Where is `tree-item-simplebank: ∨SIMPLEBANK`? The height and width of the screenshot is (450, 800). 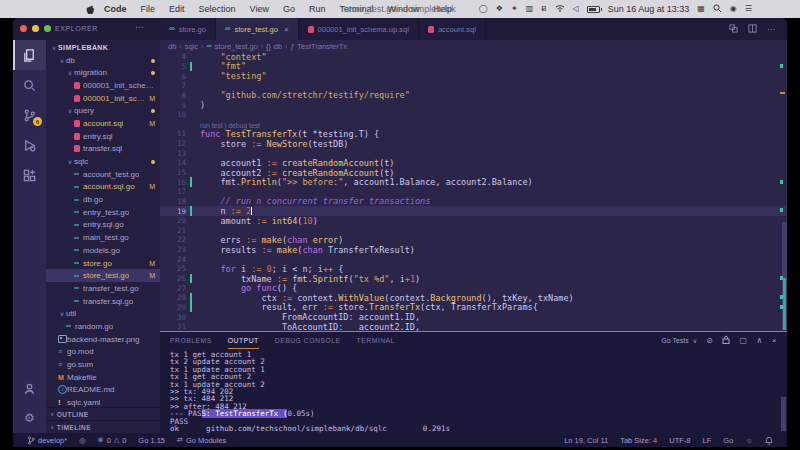
tree-item-simplebank: ∨SIMPLEBANK is located at coordinates (103, 48).